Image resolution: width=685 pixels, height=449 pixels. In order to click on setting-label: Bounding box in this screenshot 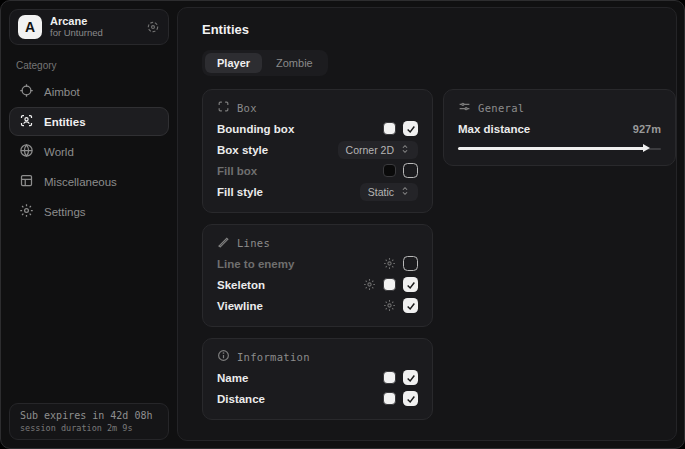, I will do `click(256, 129)`.